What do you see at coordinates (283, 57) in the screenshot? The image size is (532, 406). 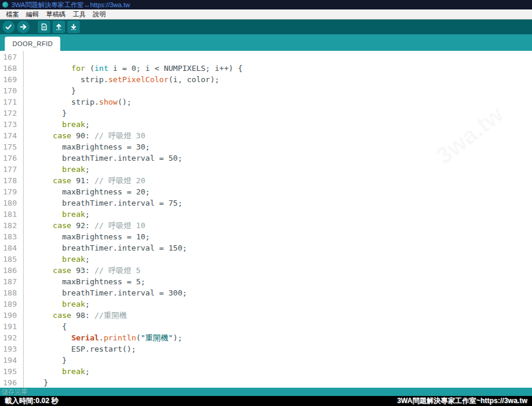 I see `code-line` at bounding box center [283, 57].